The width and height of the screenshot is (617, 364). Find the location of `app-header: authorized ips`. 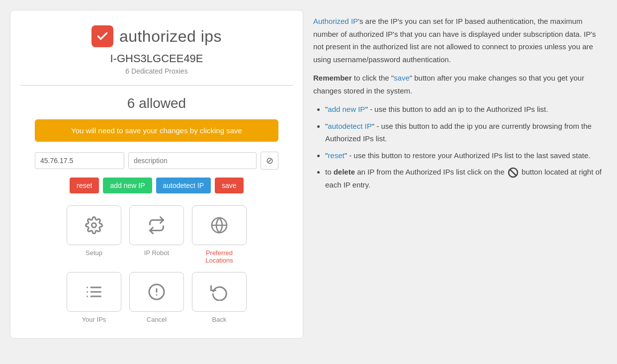

app-header: authorized ips is located at coordinates (157, 36).